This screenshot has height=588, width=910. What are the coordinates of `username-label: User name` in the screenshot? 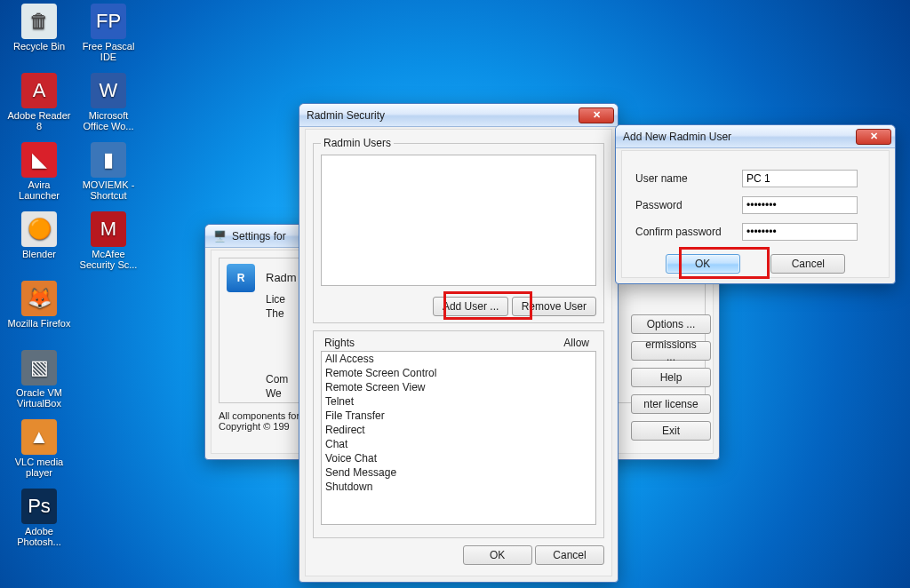 It's located at (661, 179).